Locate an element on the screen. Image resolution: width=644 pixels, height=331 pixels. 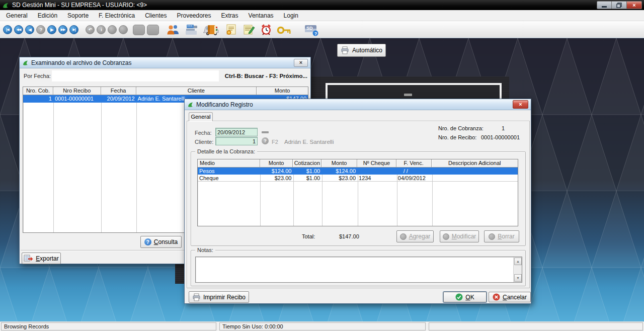
status-extra is located at coordinates (536, 326).